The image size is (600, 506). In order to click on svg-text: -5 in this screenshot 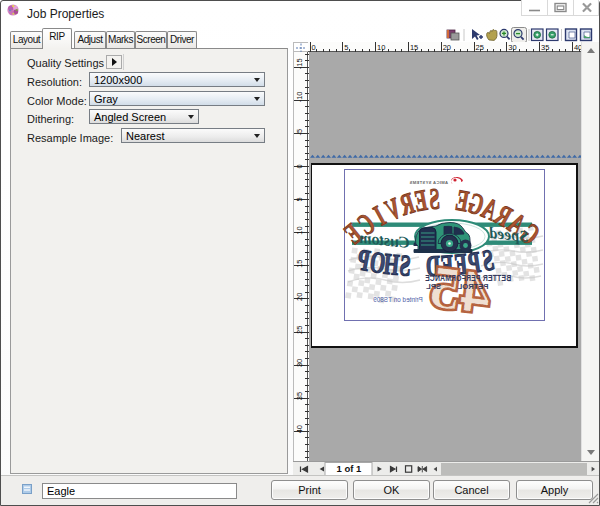, I will do `click(300, 132)`.